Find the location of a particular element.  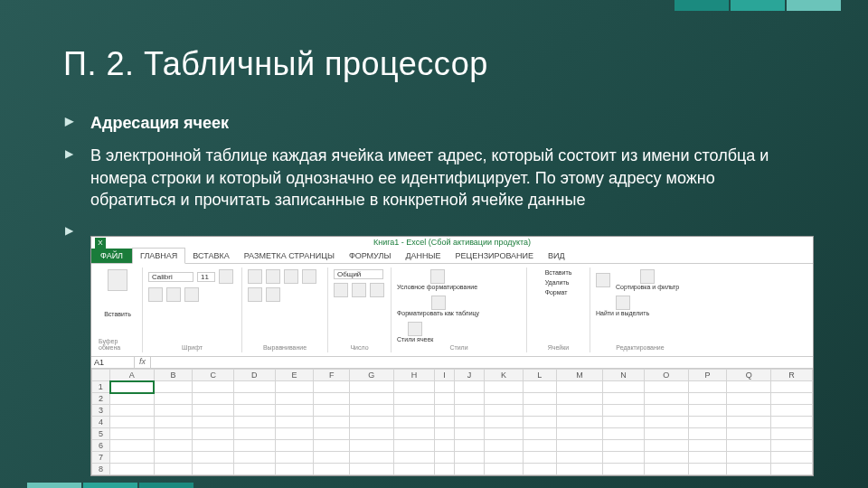

col-header: I is located at coordinates (445, 376).